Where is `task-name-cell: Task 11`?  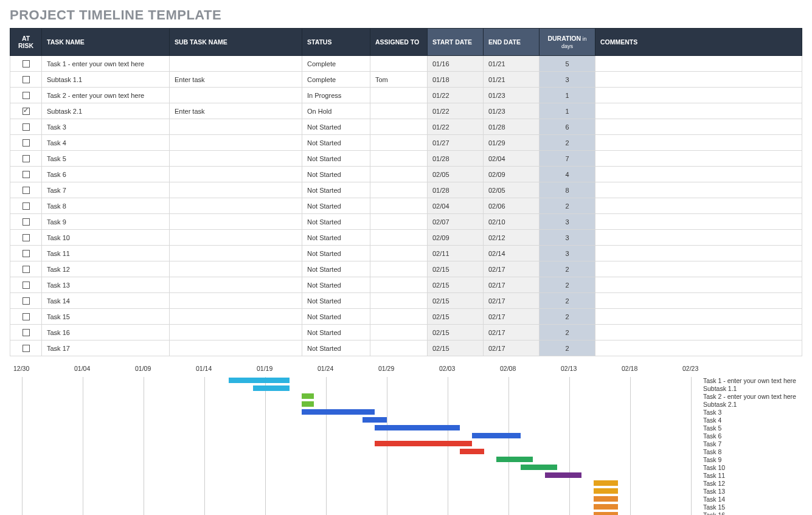 task-name-cell: Task 11 is located at coordinates (106, 254).